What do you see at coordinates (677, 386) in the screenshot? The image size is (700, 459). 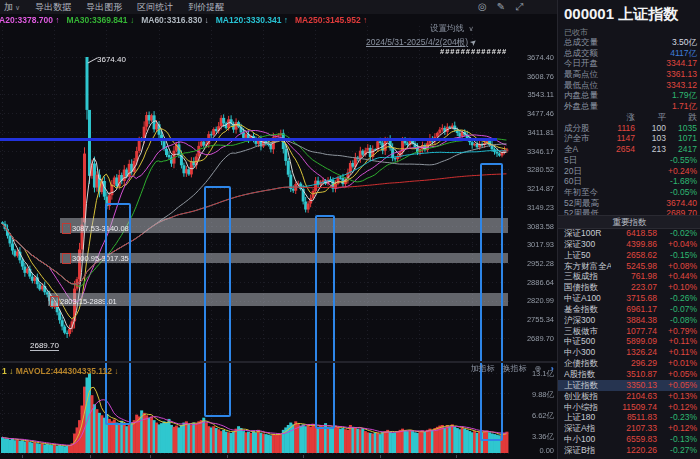 I see `index-change: +0.05%` at bounding box center [677, 386].